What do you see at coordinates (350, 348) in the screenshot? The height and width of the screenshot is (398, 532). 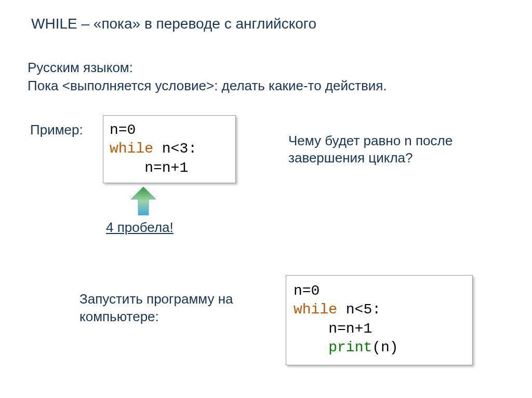 I see `code2-print-keyword: print` at bounding box center [350, 348].